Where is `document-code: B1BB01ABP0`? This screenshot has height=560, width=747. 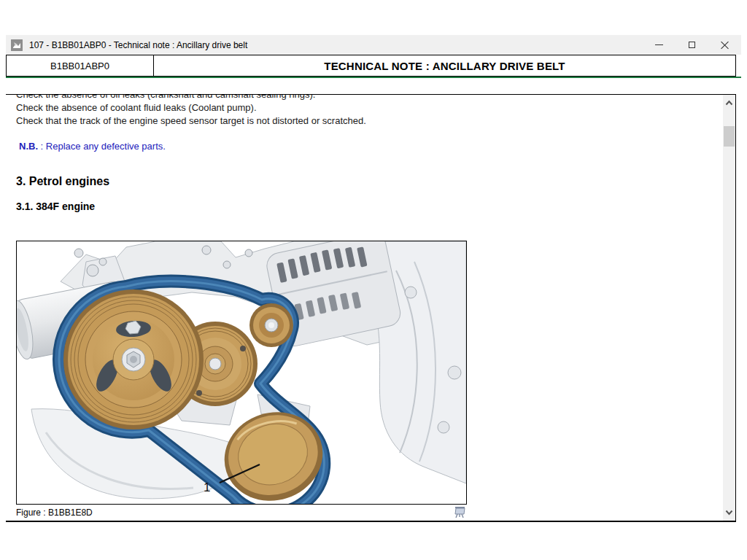 document-code: B1BB01ABP0 is located at coordinates (80, 66).